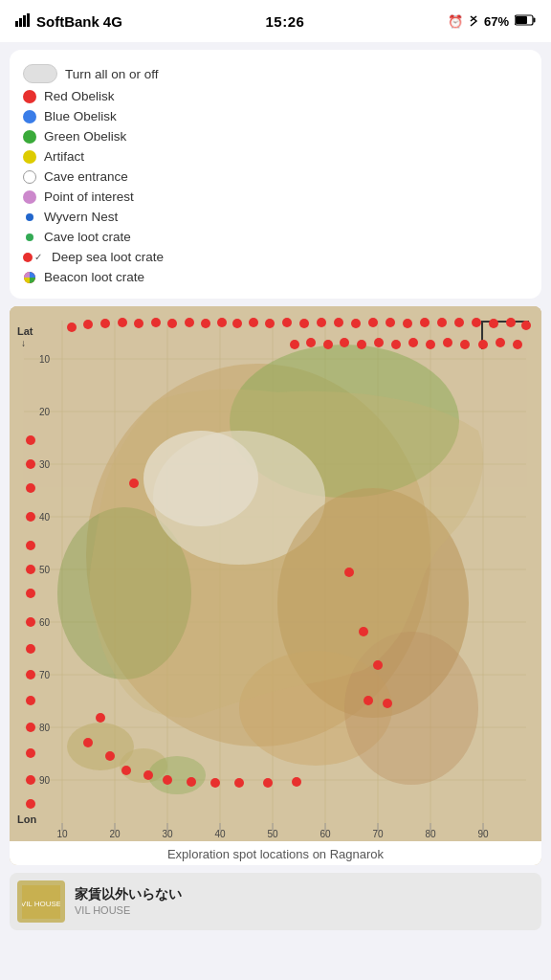 The width and height of the screenshot is (551, 980). What do you see at coordinates (45, 412) in the screenshot?
I see `svg-text: 20` at bounding box center [45, 412].